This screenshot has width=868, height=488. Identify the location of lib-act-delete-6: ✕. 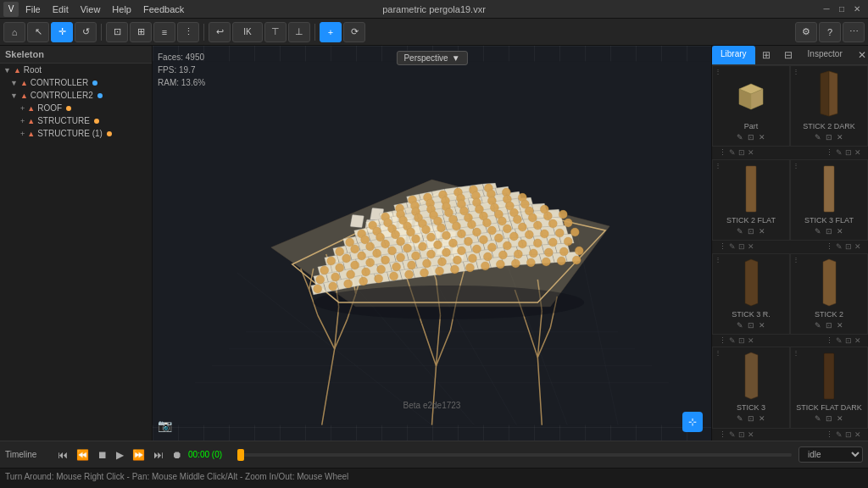
(840, 325).